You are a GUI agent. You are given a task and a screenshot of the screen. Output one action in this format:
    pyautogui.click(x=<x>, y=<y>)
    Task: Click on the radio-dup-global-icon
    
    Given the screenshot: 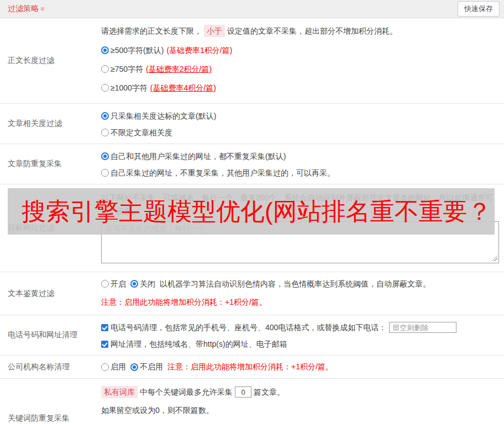 What is the action you would take?
    pyautogui.click(x=105, y=156)
    